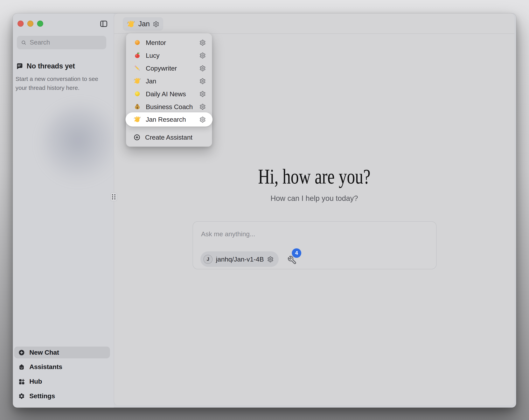 Image resolution: width=529 pixels, height=420 pixels. Describe the element at coordinates (62, 376) in the screenshot. I see `sidebar-nav: New Chat Assistants Hub Settings` at that location.